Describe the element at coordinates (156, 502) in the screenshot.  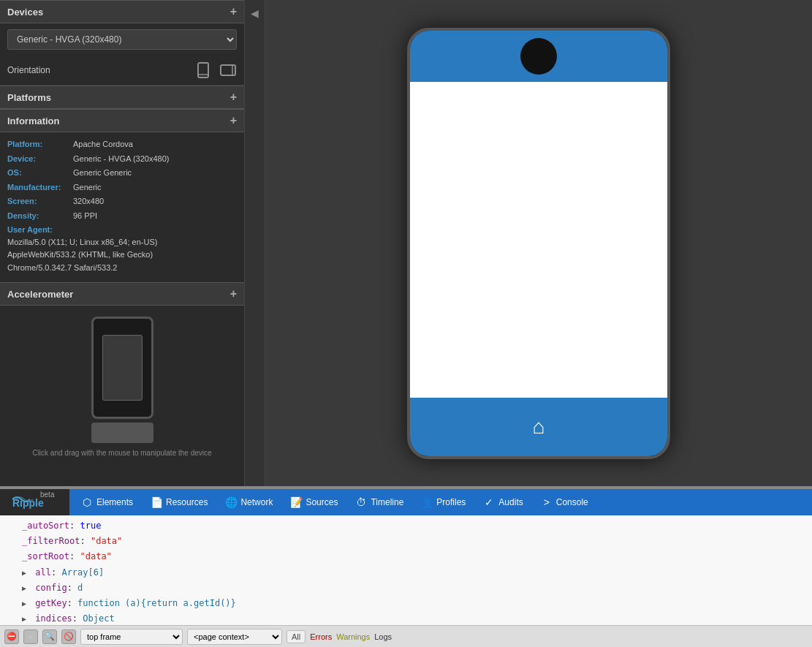
I see `resources-icon: 📄` at that location.